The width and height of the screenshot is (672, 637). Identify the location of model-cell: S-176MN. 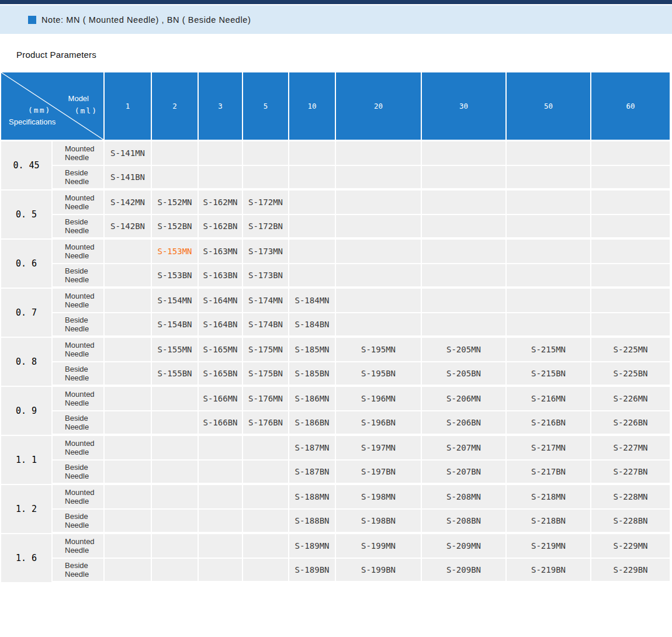
(266, 399).